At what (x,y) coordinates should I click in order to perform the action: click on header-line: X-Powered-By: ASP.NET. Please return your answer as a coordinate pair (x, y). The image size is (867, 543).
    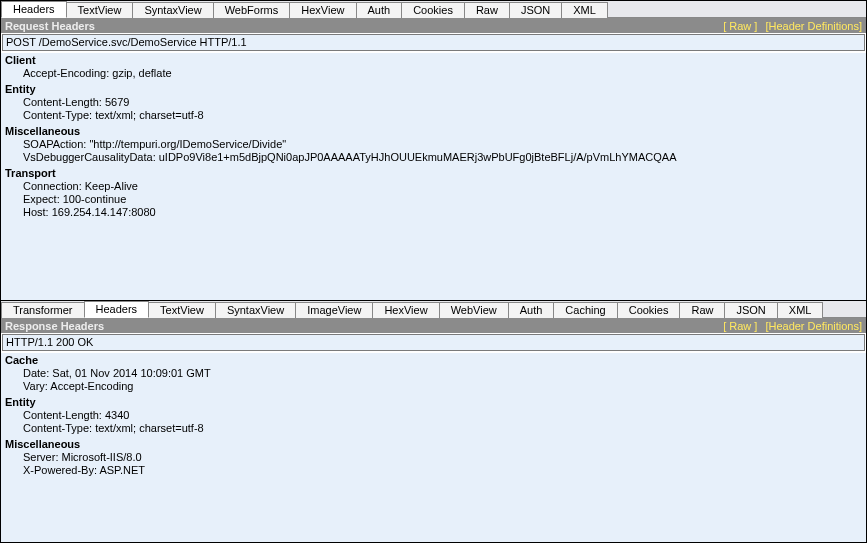
    Looking at the image, I should click on (444, 470).